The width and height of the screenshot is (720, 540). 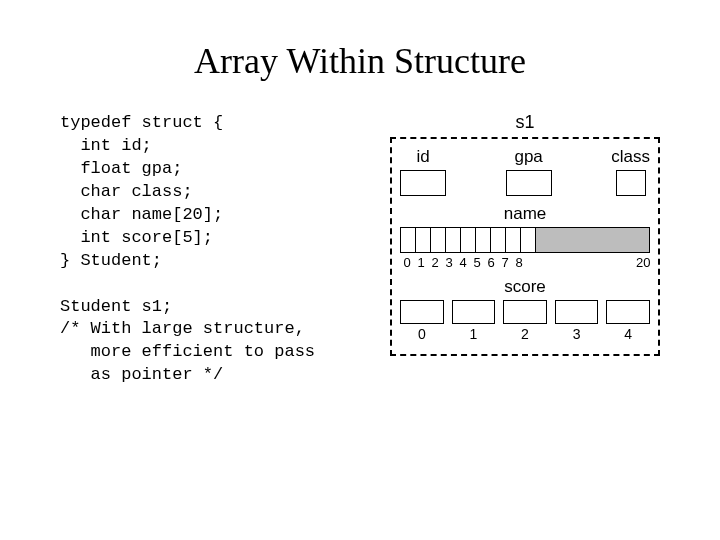 I want to click on code-line: int score[5];, so click(x=136, y=238).